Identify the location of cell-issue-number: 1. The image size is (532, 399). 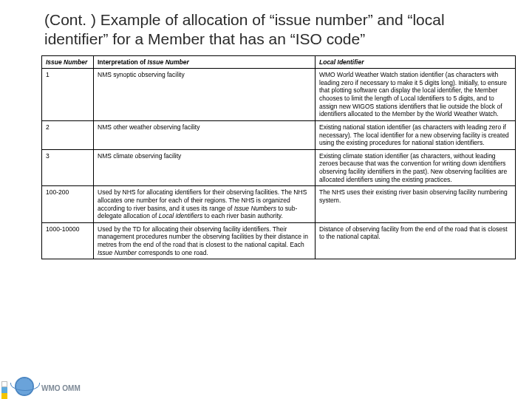
(68, 95).